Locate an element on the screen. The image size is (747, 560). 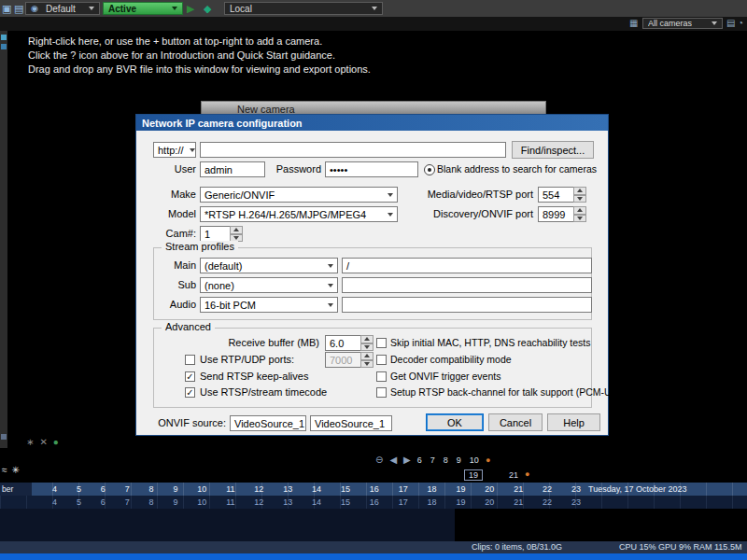
address-input is located at coordinates (353, 149).